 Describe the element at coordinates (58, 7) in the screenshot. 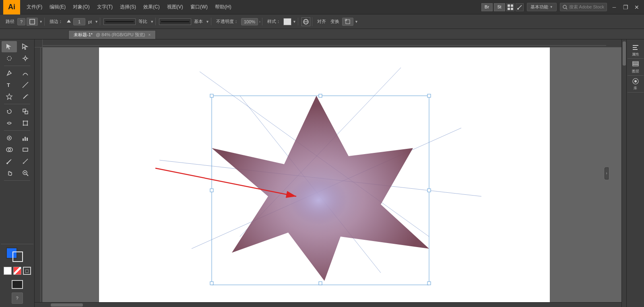

I see `menu-edit: 编辑(E)` at that location.